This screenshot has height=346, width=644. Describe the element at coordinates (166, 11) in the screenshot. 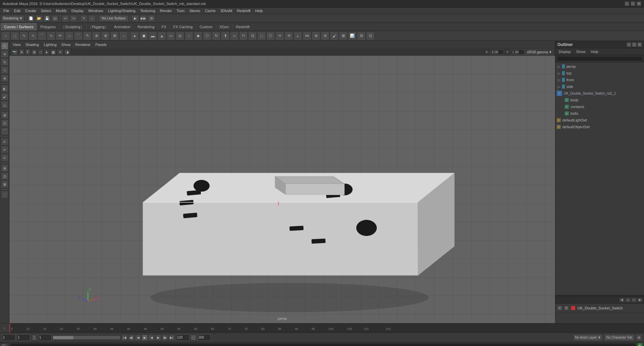

I see `menu-render: Render` at that location.